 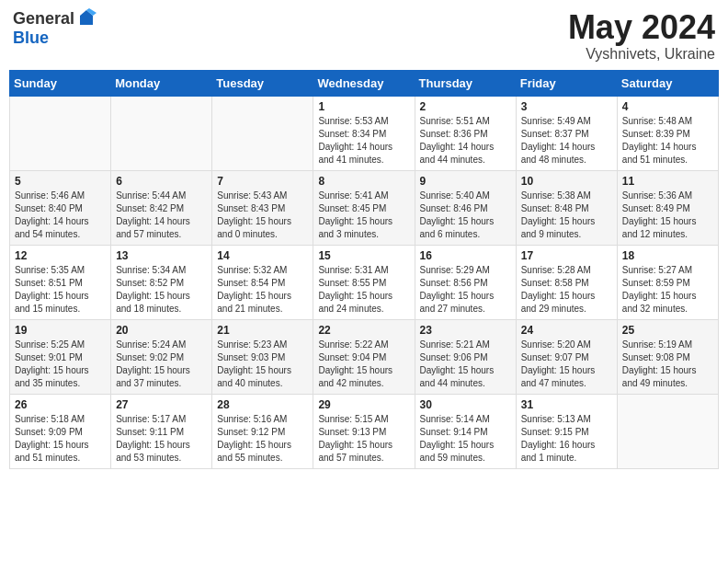 What do you see at coordinates (642, 54) in the screenshot?
I see `location: Vyshnivets, Ukraine` at bounding box center [642, 54].